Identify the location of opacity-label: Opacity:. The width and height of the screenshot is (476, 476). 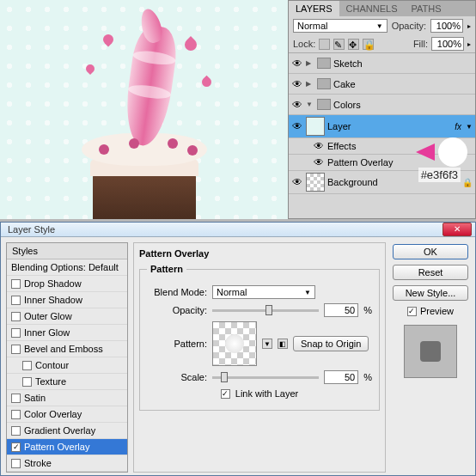
(177, 310).